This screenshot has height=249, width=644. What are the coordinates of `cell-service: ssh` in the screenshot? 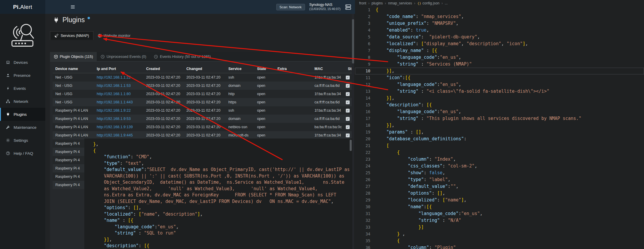 It's located at (240, 110).